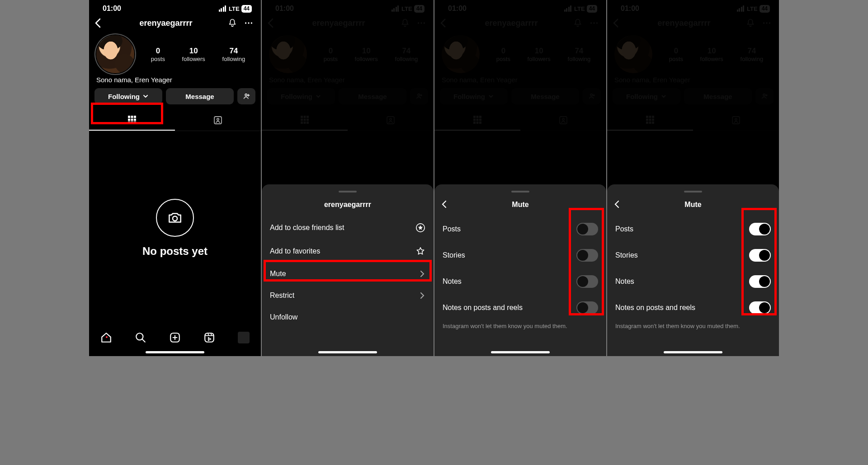 Image resolution: width=868 pixels, height=465 pixels. What do you see at coordinates (420, 228) in the screenshot?
I see `star-circle-icon` at bounding box center [420, 228].